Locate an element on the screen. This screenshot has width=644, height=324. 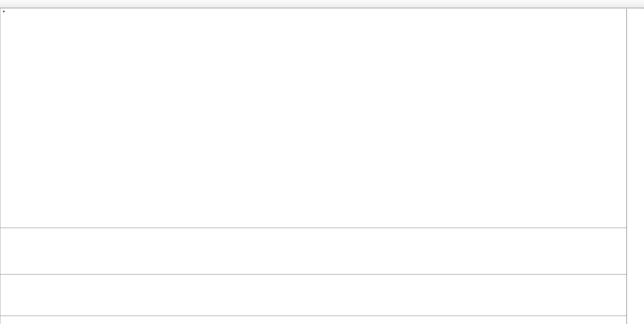
macd-indicator-panel is located at coordinates (314, 251).